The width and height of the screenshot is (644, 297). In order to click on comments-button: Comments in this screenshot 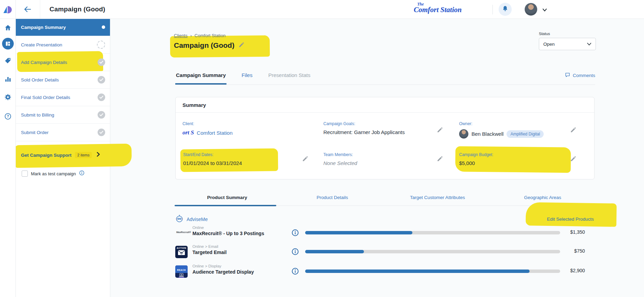, I will do `click(580, 76)`.